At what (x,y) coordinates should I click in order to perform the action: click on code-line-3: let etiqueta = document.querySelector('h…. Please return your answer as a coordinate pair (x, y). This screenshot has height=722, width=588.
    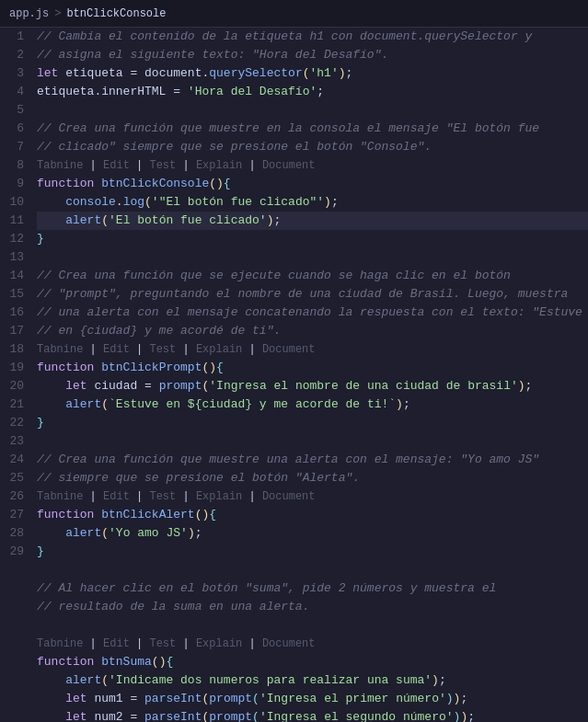
    Looking at the image, I should click on (313, 74).